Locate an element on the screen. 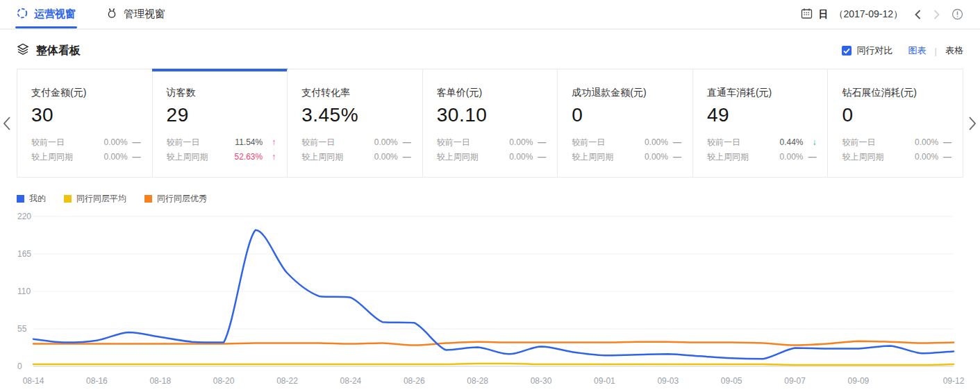 The width and height of the screenshot is (980, 392). legend-swatch-peer-excellent is located at coordinates (149, 198).